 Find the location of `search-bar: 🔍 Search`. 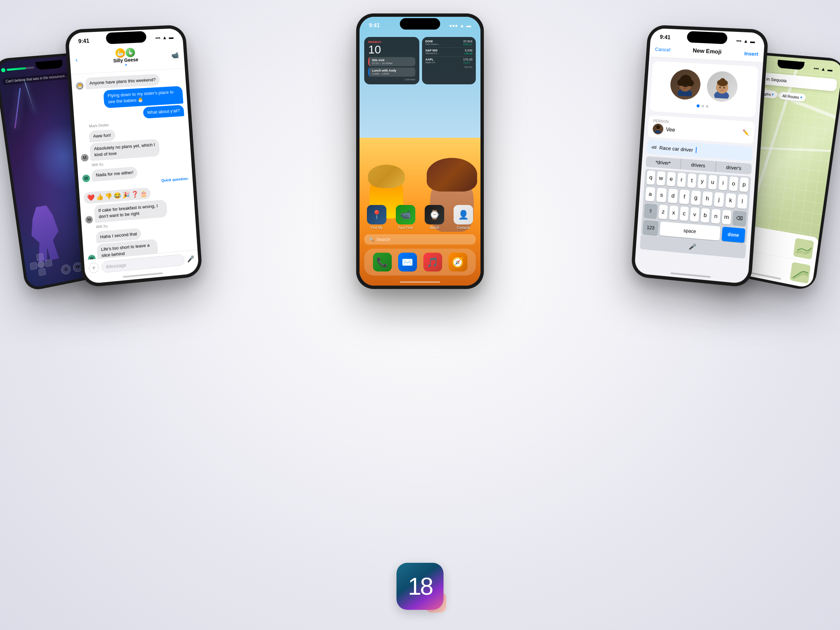

search-bar: 🔍 Search is located at coordinates (420, 239).